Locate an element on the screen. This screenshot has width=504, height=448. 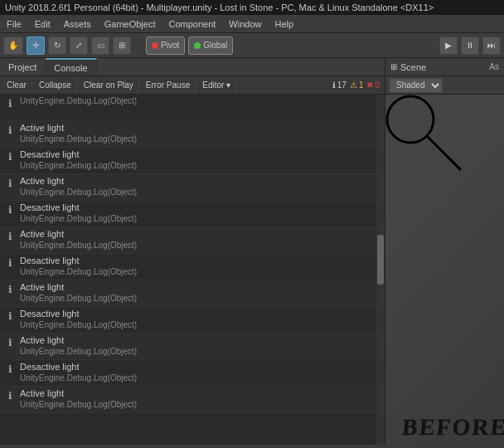
shaded-dropdown: Shaded is located at coordinates (416, 85).